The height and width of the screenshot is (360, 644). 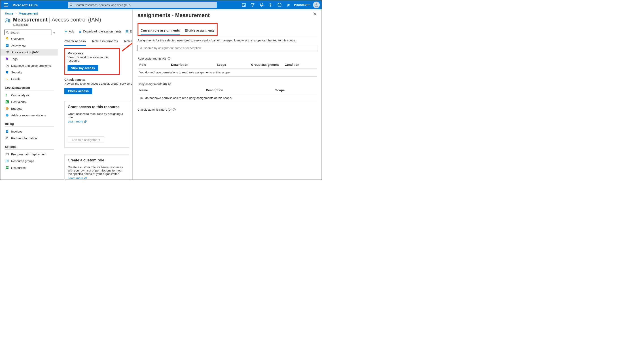 What do you see at coordinates (29, 52) in the screenshot?
I see `navitem-access-control: Access control (IAM)` at bounding box center [29, 52].